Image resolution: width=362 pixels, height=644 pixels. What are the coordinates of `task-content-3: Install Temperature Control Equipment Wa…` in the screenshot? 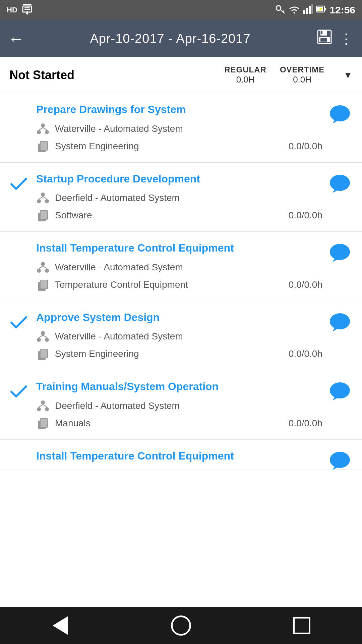 It's located at (179, 266).